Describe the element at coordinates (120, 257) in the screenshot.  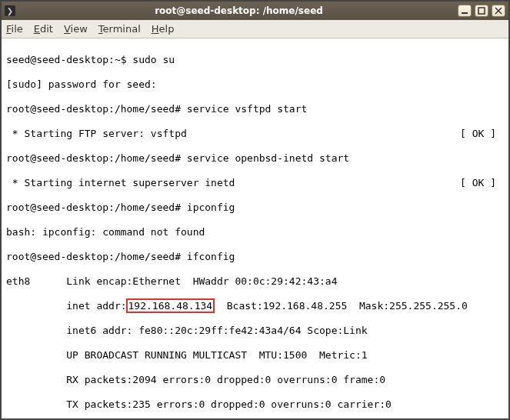
I see `terminal-line: root@seed-desktop:/home/seed# ifconfig` at that location.